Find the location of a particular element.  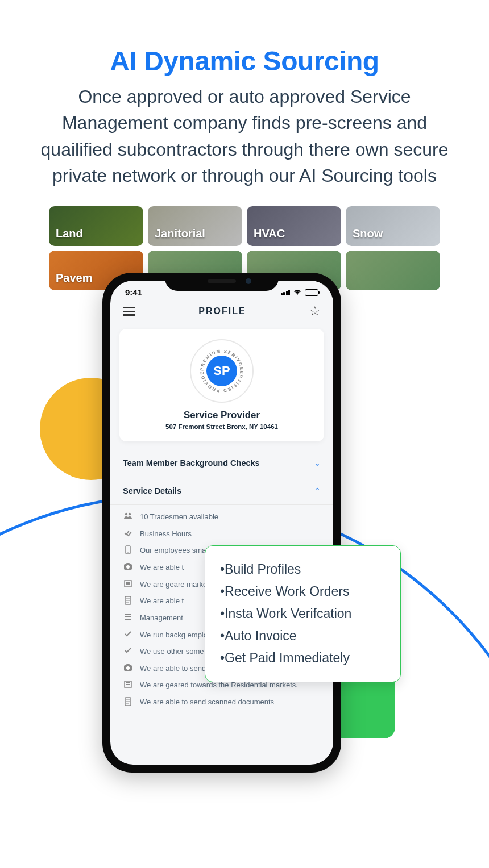

detail-text: We are geare markets. is located at coordinates (177, 585).